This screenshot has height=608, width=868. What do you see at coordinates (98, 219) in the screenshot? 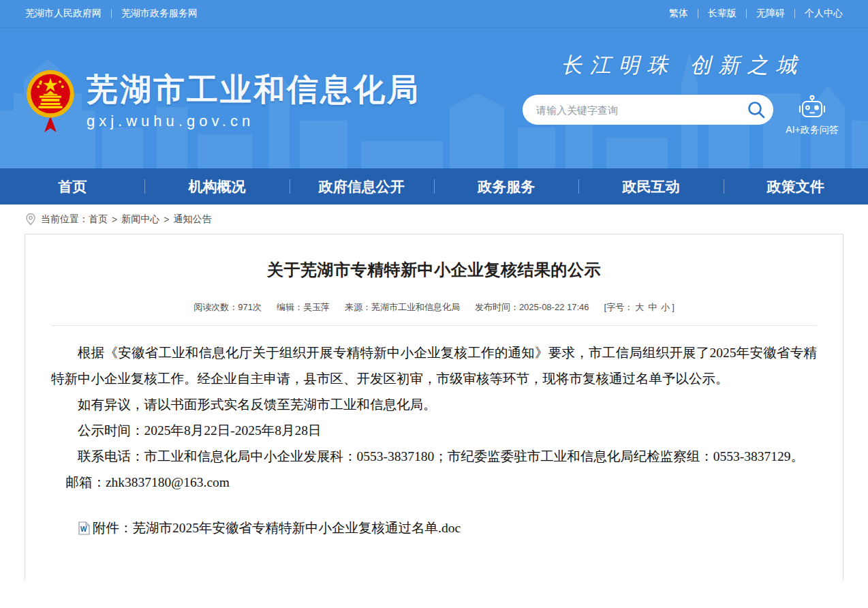
I see `breadcrumb-home: 首页` at bounding box center [98, 219].